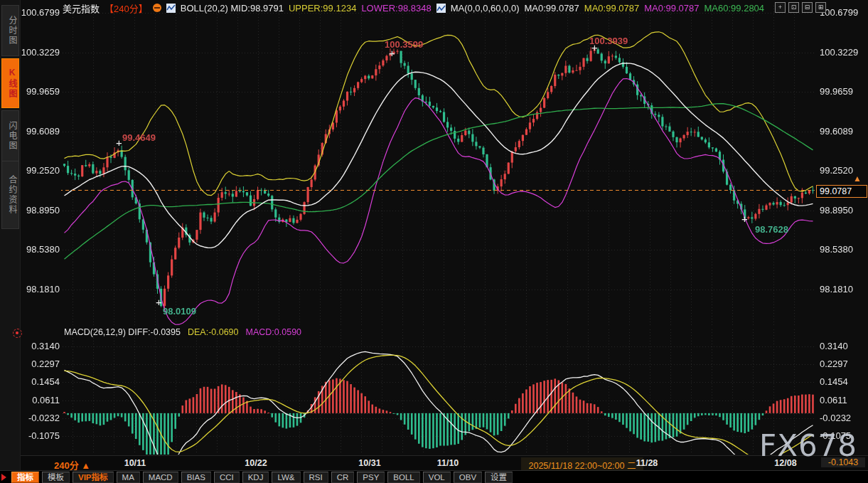  Describe the element at coordinates (448, 463) in the screenshot. I see `date-label: 11/10` at that location.